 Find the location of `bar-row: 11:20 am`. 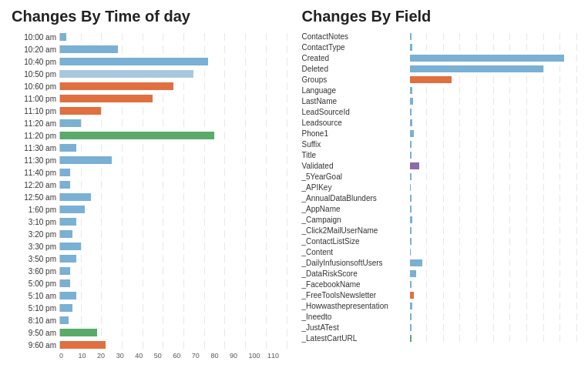

bar-row: 11:20 am is located at coordinates (150, 123).